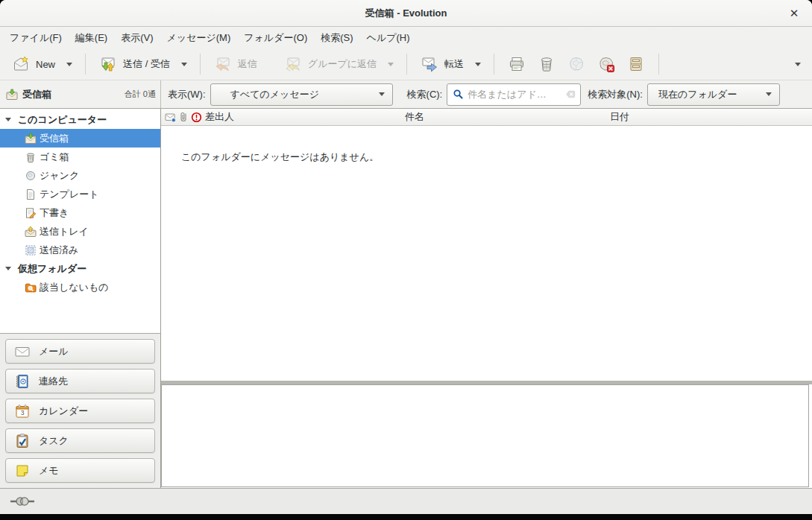  Describe the element at coordinates (22, 441) in the screenshot. I see `tasks-icon` at that location.